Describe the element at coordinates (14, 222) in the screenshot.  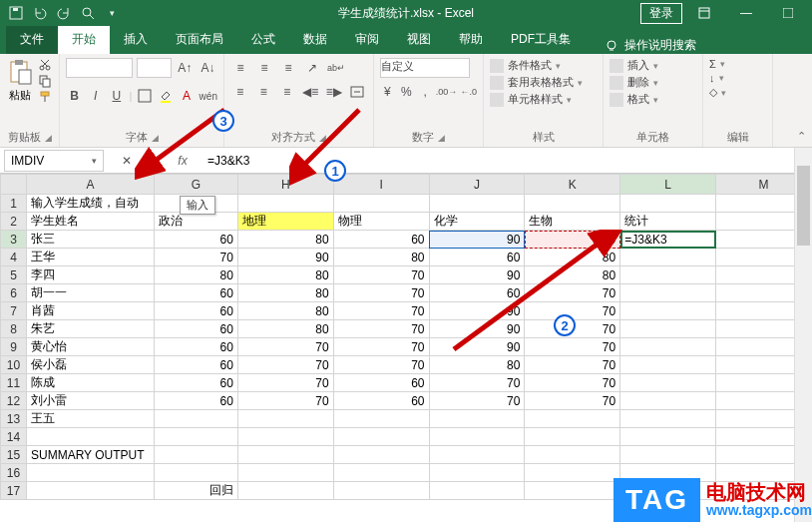
I see `row-header: 2` at that location.